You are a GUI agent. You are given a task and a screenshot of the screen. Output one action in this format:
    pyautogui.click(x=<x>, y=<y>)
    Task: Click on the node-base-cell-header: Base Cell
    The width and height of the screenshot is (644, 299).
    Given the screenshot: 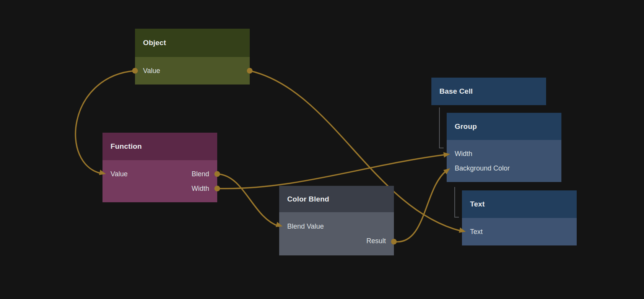 What is the action you would take?
    pyautogui.click(x=489, y=91)
    